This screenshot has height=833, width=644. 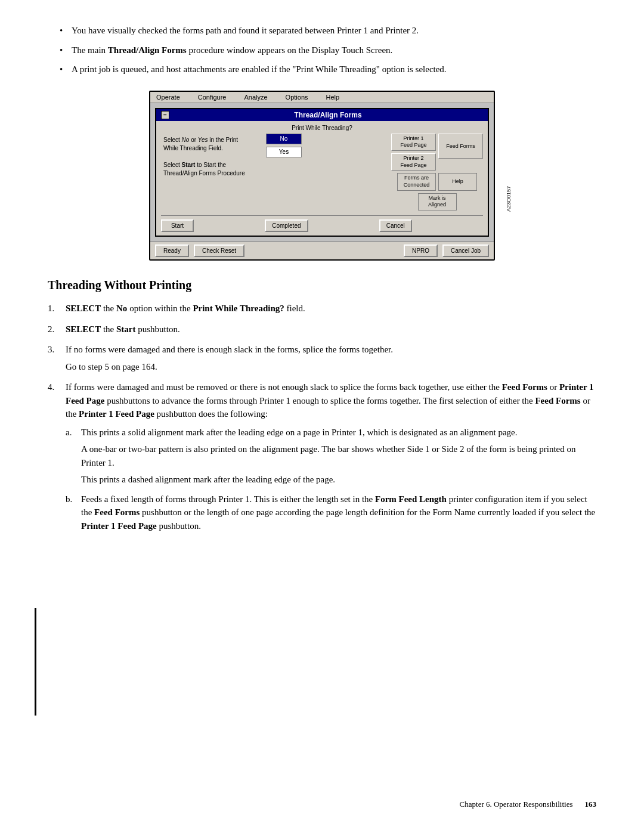 What do you see at coordinates (255, 97) in the screenshot?
I see `menu-analyze: Analyze` at bounding box center [255, 97].